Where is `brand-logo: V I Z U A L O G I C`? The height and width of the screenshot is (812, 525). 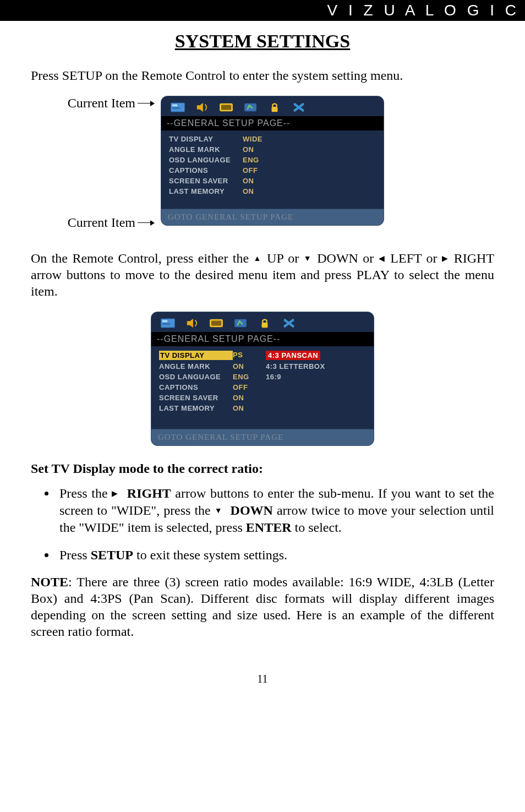
brand-logo: V I Z U A L O G I C is located at coordinates (424, 10).